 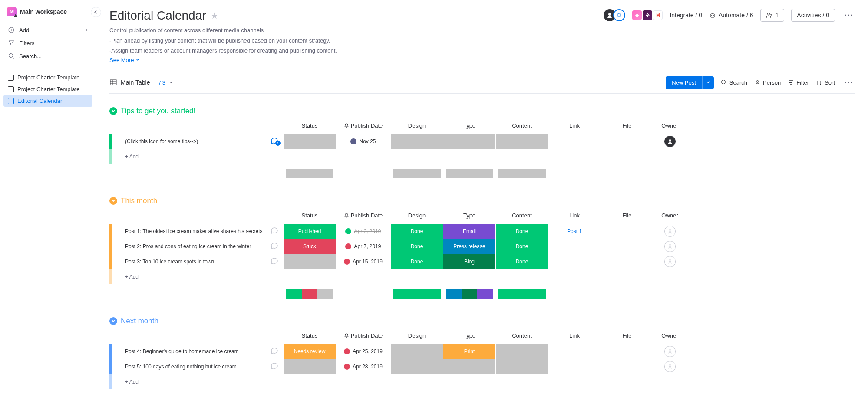 What do you see at coordinates (48, 101) in the screenshot?
I see `sidebar-board-item: Editorial Calendar` at bounding box center [48, 101].